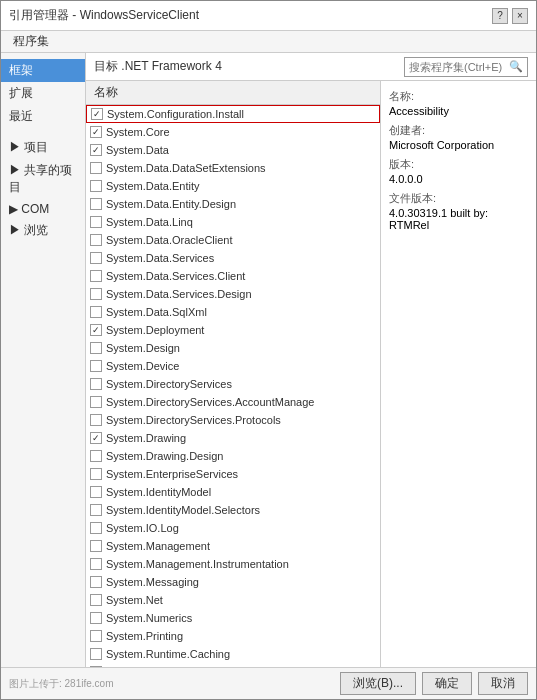  What do you see at coordinates (233, 528) in the screenshot?
I see `list-item: System.IO.Log` at bounding box center [233, 528].